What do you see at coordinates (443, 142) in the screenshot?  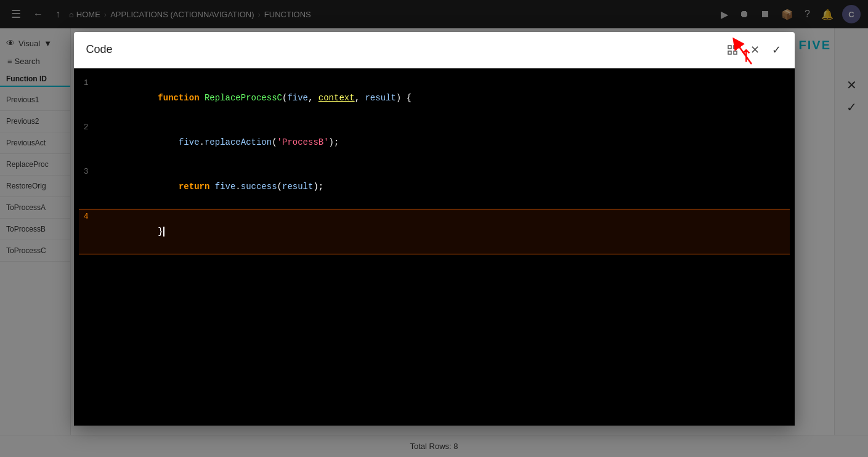 I see `line-content-2: five.replaceAction('ProcessB');` at bounding box center [443, 142].